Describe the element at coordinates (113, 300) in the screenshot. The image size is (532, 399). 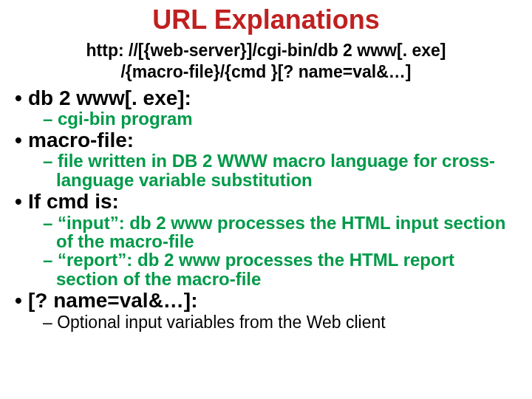
I see `item-head-text: [? name=val&…]:` at that location.